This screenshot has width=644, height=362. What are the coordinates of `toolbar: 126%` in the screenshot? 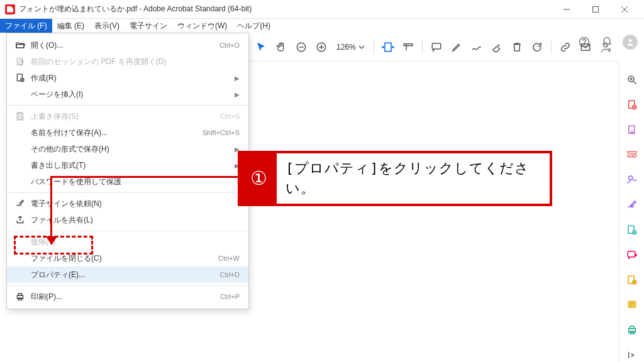 It's located at (434, 47).